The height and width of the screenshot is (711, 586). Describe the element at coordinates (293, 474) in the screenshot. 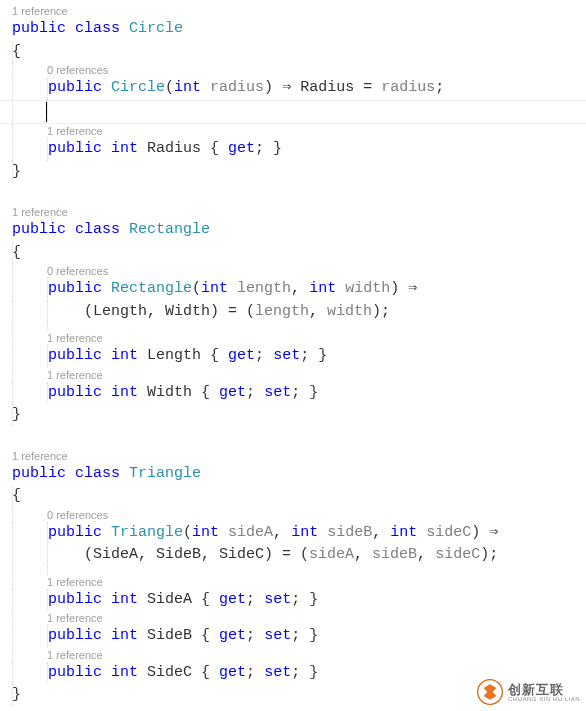

I see `code-line: public class Triangle` at that location.